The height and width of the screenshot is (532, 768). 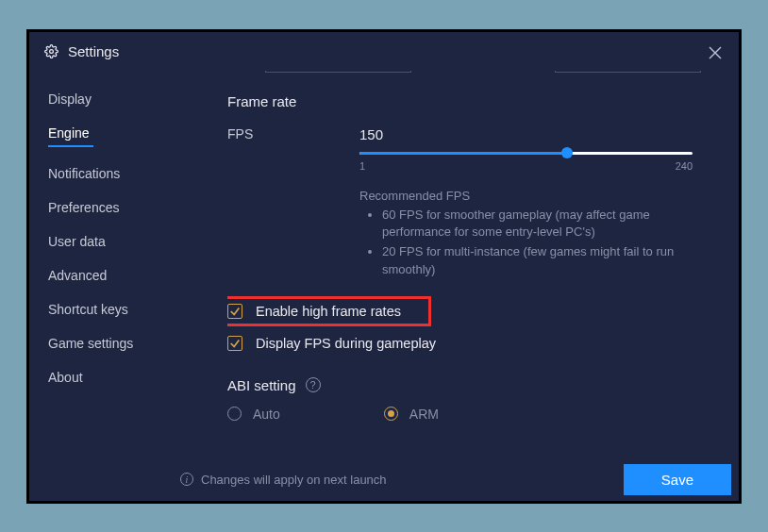 I want to click on abi-options: Auto ARM, so click(x=471, y=414).